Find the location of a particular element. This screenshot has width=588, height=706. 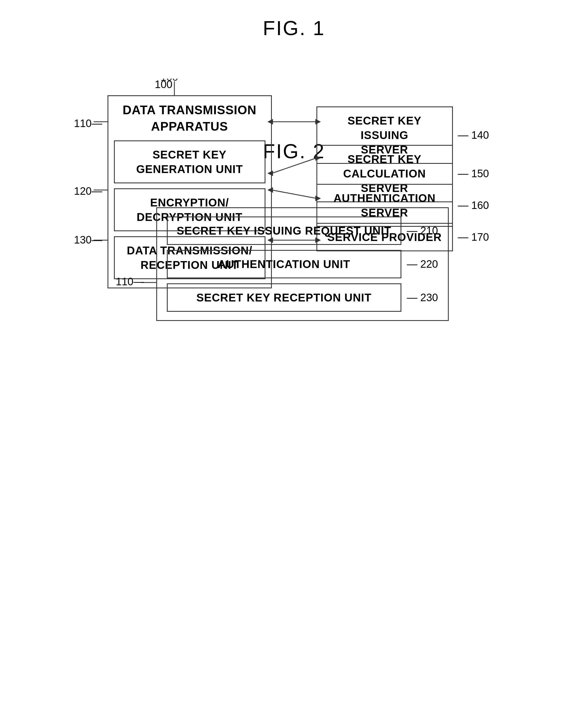

fig2-title: FIG. 2 is located at coordinates (294, 151).